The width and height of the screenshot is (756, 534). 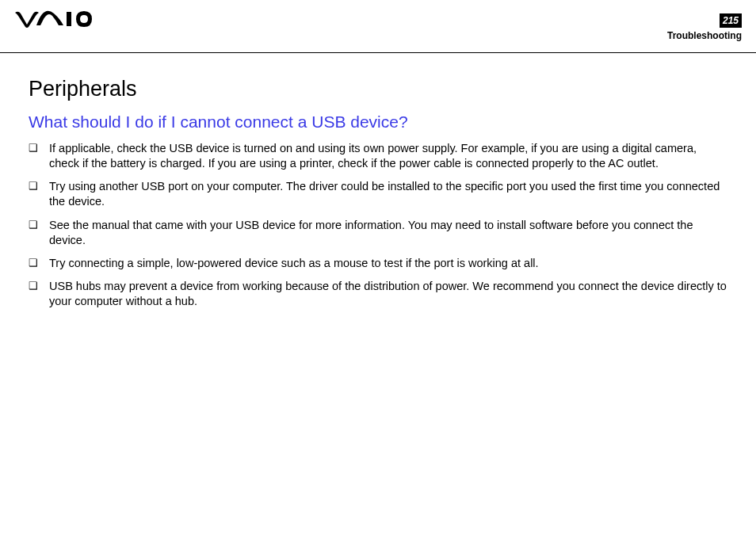 I want to click on vaio-logo, so click(x=54, y=19).